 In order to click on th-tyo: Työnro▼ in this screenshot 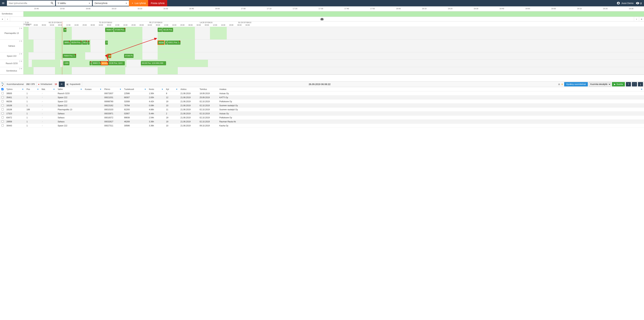, I will do `click(15, 89)`.